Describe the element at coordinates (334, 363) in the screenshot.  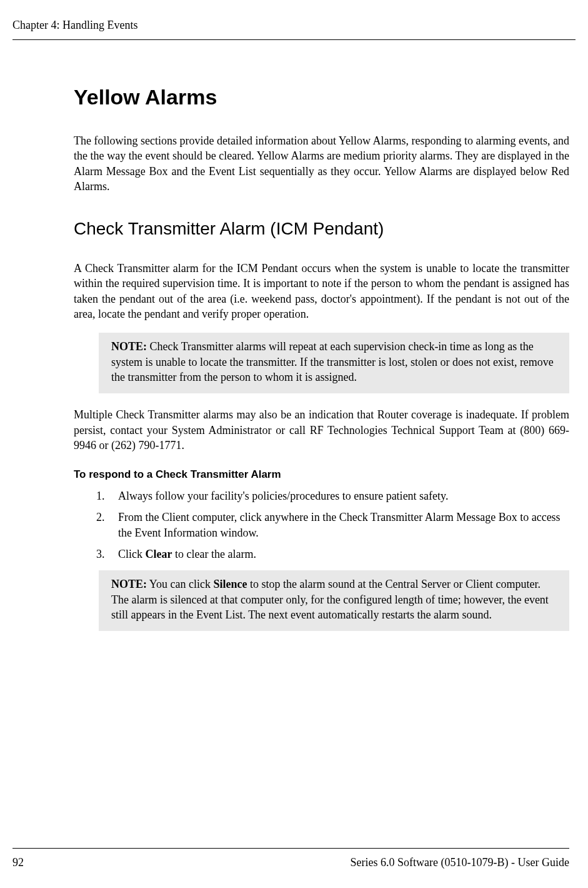
I see `note-box-1: NOTE: Check Transmitter alarms will repe…` at that location.